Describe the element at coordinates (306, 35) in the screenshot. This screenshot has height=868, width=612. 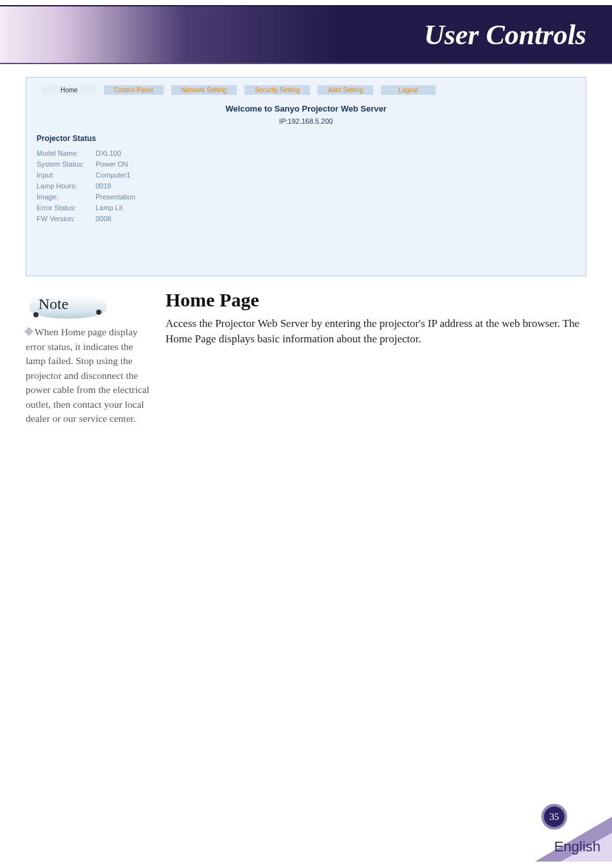
I see `section-header: User Controls` at that location.